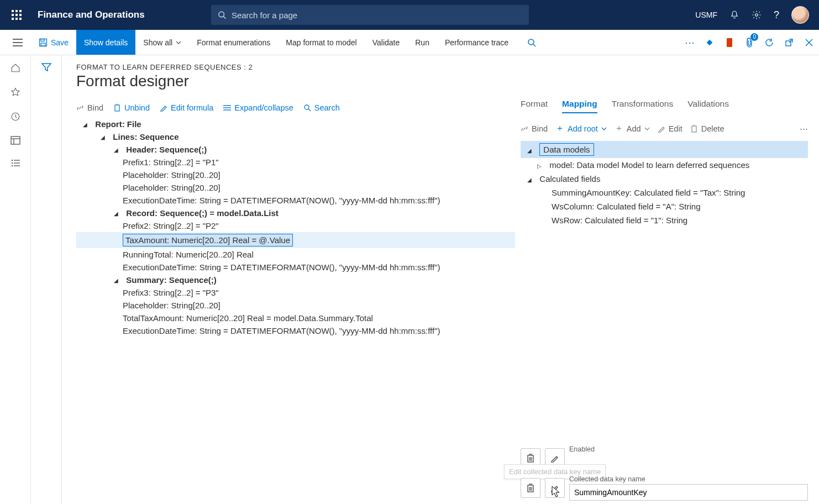 The width and height of the screenshot is (819, 504). Describe the element at coordinates (664, 184) in the screenshot. I see `mapping-tree: ◢ Data models ▷ model: Data model Model …` at that location.